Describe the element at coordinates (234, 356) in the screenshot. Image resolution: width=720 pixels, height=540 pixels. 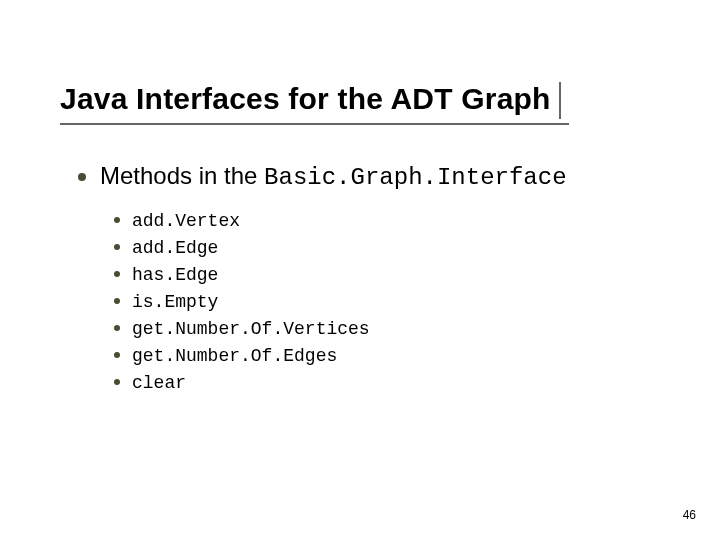
I see `method-name: get.Number.Of.Edges` at that location.